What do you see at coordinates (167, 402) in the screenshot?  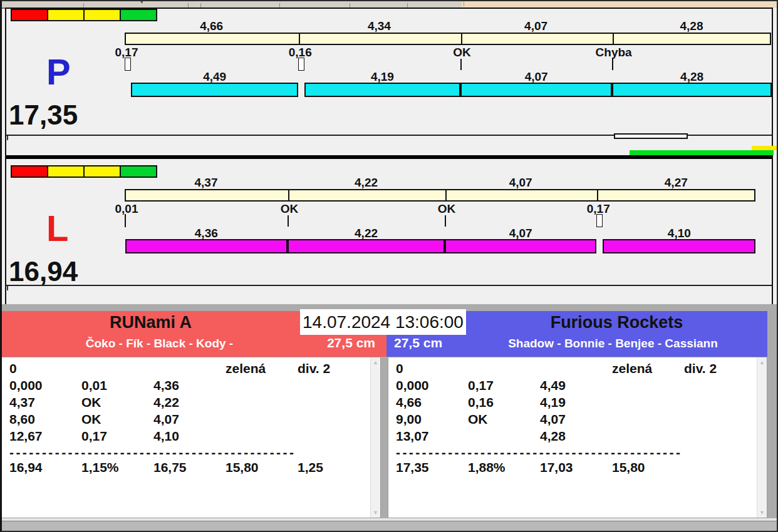 I see `result-cell: 4,22` at bounding box center [167, 402].